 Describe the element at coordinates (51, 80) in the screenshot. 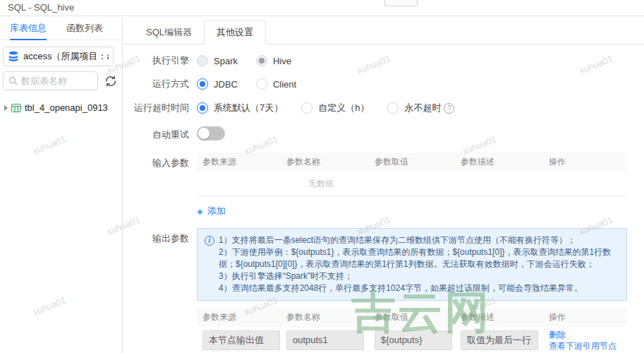

I see `table-search-box` at that location.